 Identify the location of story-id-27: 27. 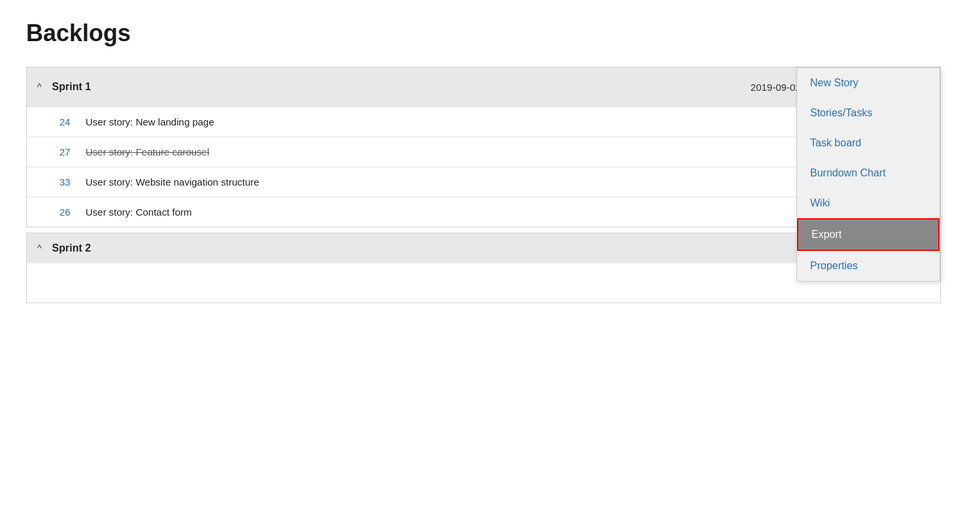
(73, 152).